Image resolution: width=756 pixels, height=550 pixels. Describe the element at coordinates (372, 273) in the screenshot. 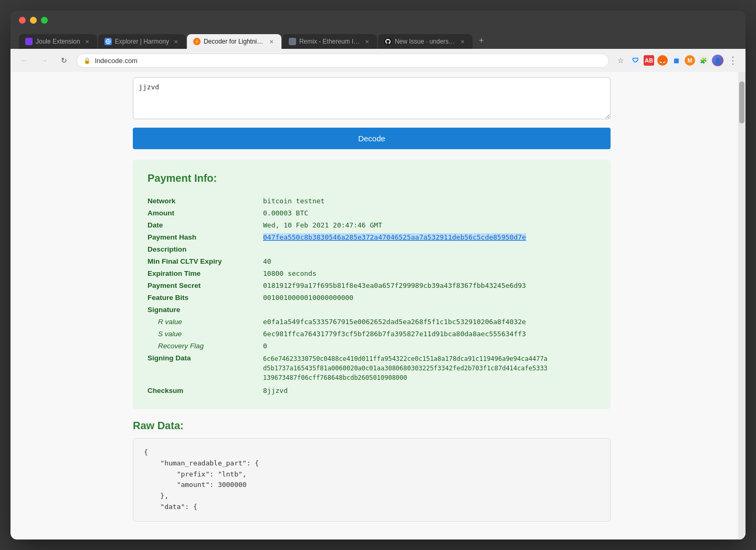

I see `table-row: Expiration Time 10800 seconds` at that location.